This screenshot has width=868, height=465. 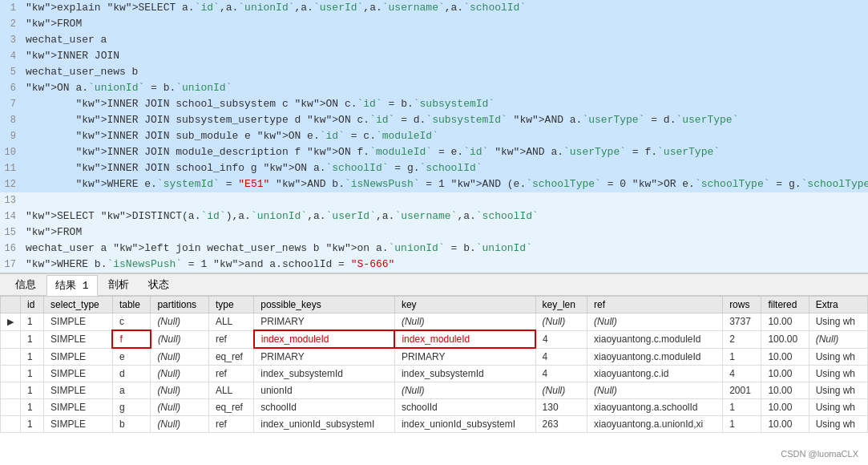 What do you see at coordinates (180, 305) in the screenshot?
I see `col-header: partitions` at bounding box center [180, 305].